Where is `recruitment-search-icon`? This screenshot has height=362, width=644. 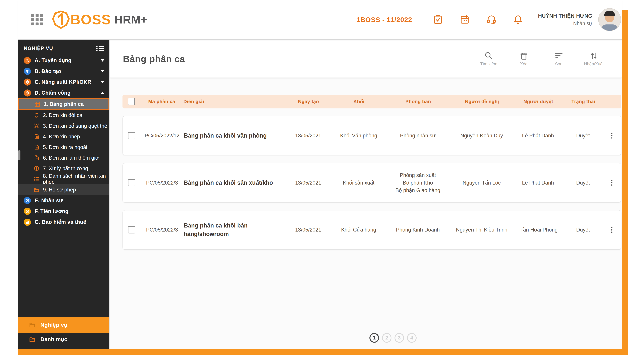
recruitment-search-icon is located at coordinates (28, 60).